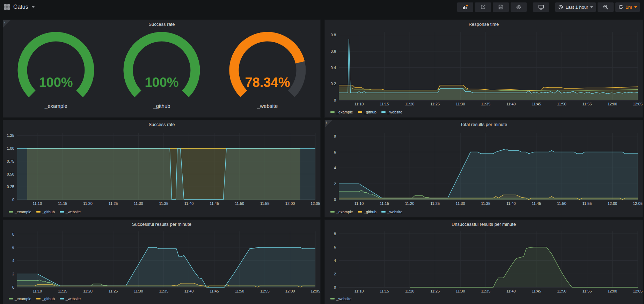  What do you see at coordinates (21, 7) in the screenshot?
I see `dashboard-title: Gatus` at bounding box center [21, 7].